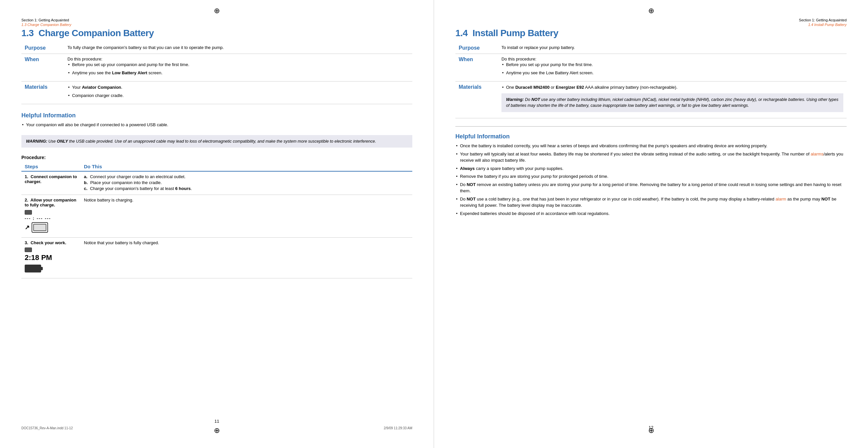 This screenshot has height=448, width=868. Describe the element at coordinates (247, 258) in the screenshot. I see `step-3-do-this: Notice that your battery is fully charge…` at that location.